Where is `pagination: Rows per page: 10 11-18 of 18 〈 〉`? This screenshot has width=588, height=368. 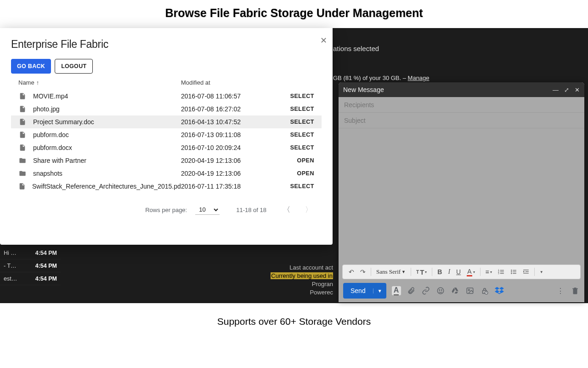 pagination: Rows per page: 10 11-18 of 18 〈 〉 is located at coordinates (166, 204).